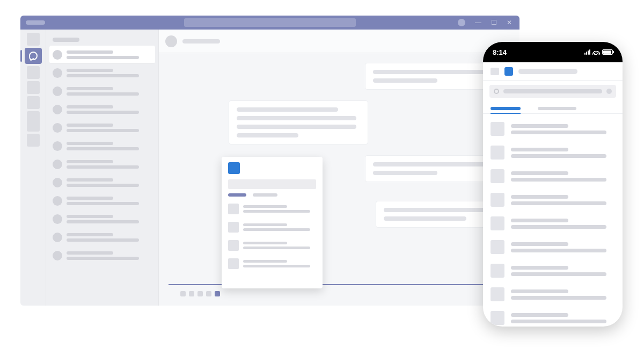  What do you see at coordinates (33, 39) in the screenshot?
I see `rail-activity` at bounding box center [33, 39].